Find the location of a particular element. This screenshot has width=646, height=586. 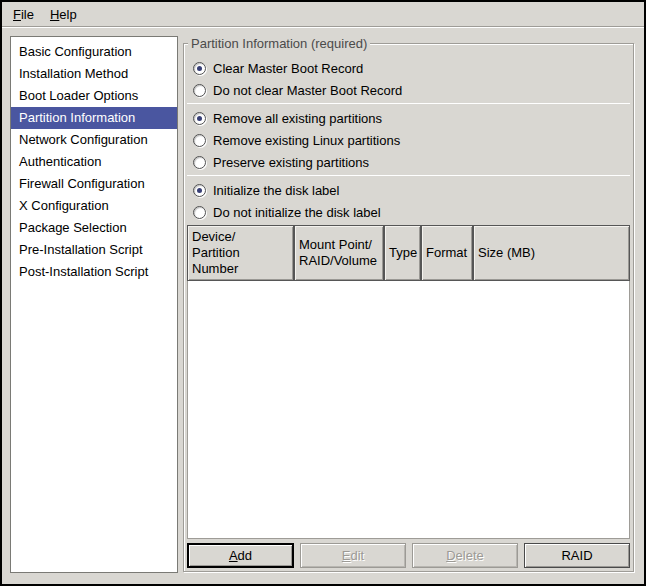

radio-preserve-partitions-label: Preserve existing partitions is located at coordinates (291, 162).